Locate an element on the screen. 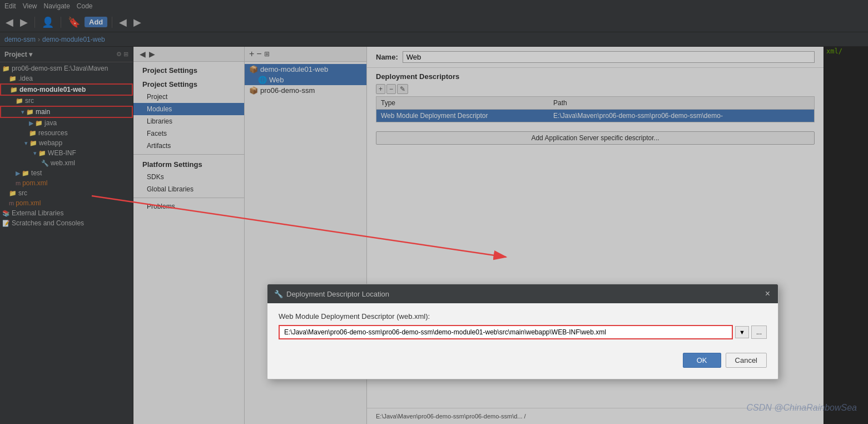 This screenshot has width=868, height=424. dialog-field-label: Web Module Deployment Descriptor (web.xm… is located at coordinates (523, 316).